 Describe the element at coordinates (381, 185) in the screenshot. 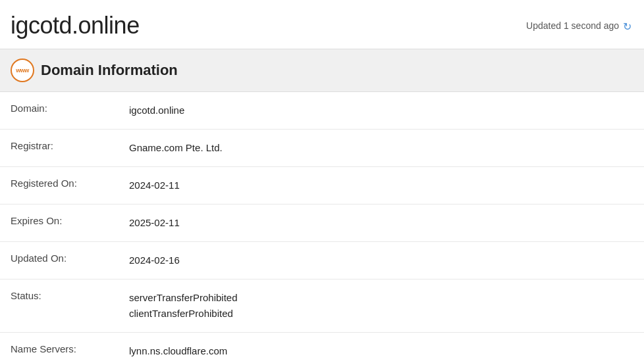

I see `value-line: 2024-02-11` at that location.